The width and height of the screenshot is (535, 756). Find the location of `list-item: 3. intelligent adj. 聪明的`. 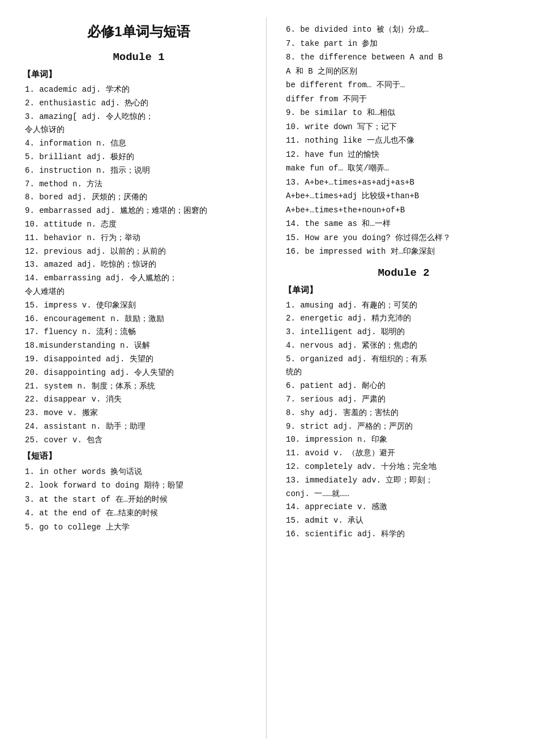

list-item: 3. intelligent adj. 聪明的 is located at coordinates (404, 332).